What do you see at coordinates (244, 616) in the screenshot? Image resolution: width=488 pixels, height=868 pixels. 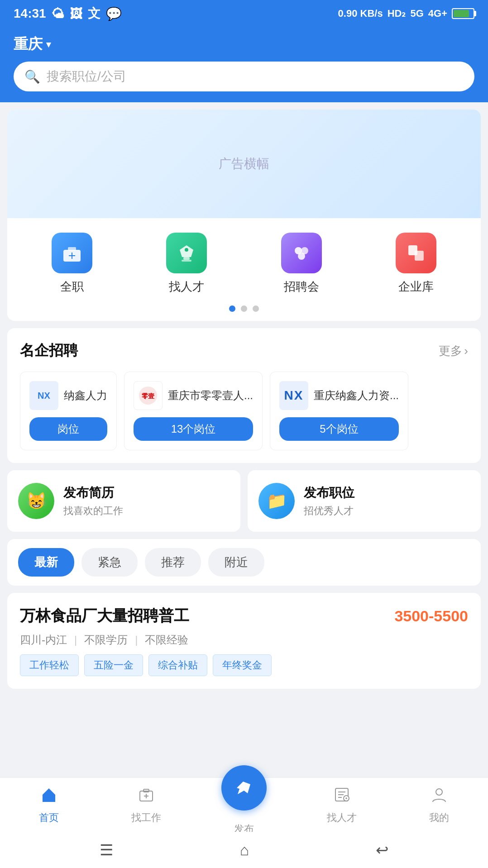 I see `job-title-row: 万林食品厂大量招聘普工 3500-5500` at bounding box center [244, 616].